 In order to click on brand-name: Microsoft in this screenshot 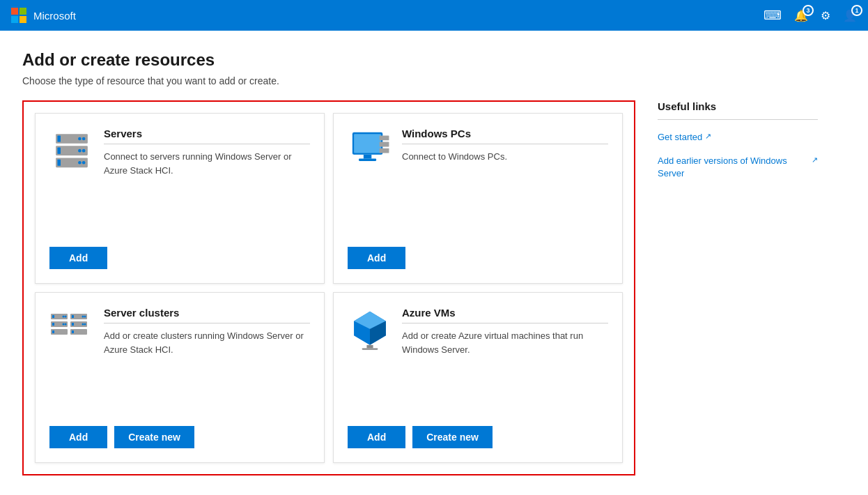, I will do `click(54, 15)`.